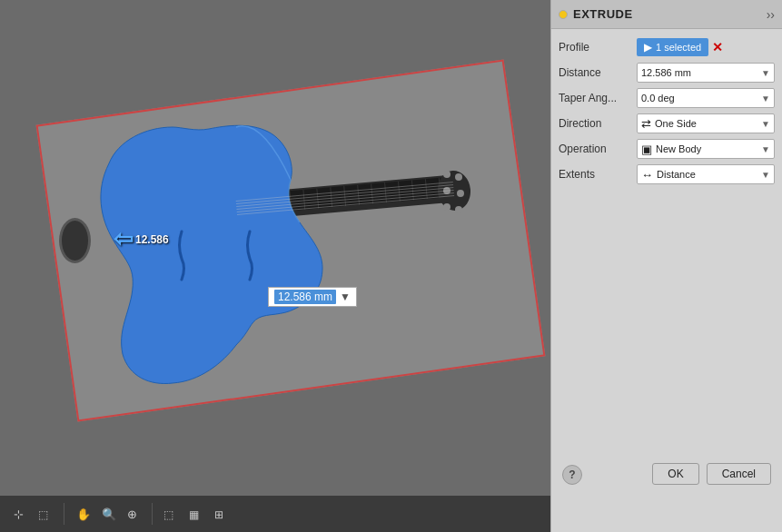 The image size is (782, 532). I want to click on operation-value: New Body, so click(678, 149).